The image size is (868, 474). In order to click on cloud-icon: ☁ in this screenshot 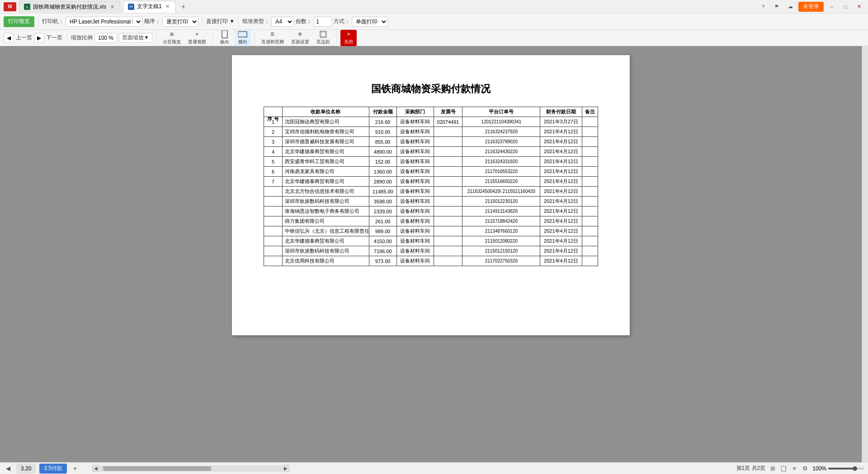, I will do `click(790, 7)`.